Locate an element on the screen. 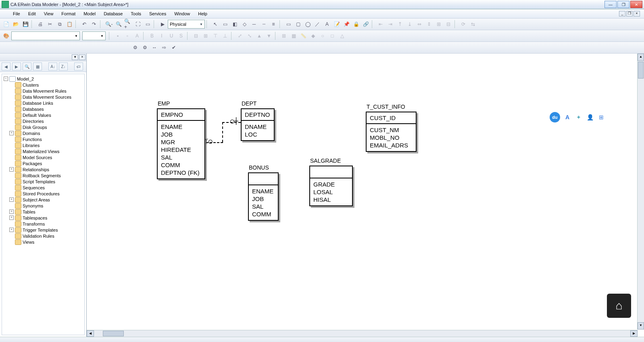 Image resolution: width=644 pixels, height=342 pixels. panel-dropdown-icon: ▾ is located at coordinates (75, 57).